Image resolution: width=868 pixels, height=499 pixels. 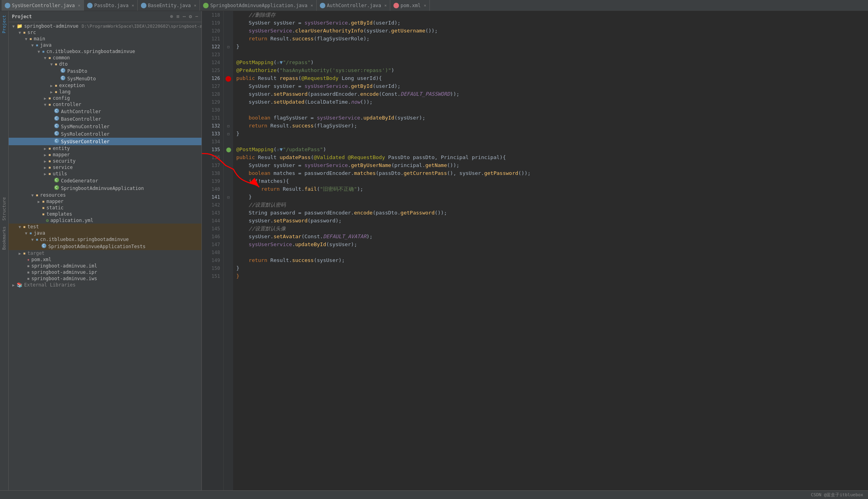 I want to click on tree-item-target: ▶ ▪ target, so click(x=105, y=253).